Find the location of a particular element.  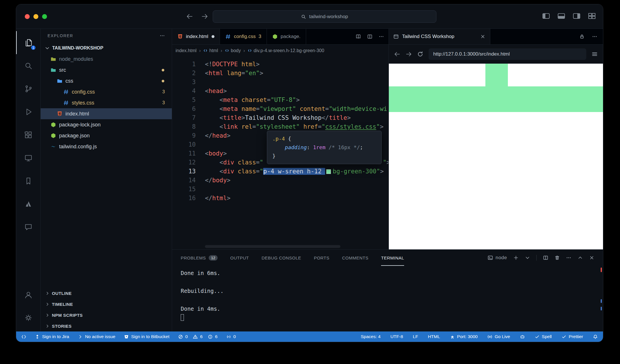

customize-layout-icon is located at coordinates (592, 16).